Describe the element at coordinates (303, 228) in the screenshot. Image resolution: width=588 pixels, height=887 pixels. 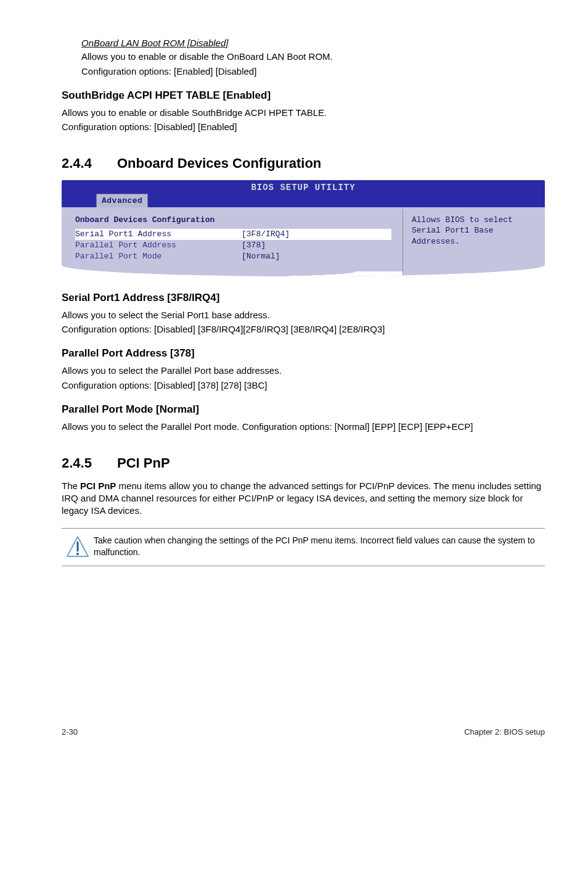
I see `bios-setup-utility: BIOS SETUP UTILITY Advanced Onboard Devi…` at that location.